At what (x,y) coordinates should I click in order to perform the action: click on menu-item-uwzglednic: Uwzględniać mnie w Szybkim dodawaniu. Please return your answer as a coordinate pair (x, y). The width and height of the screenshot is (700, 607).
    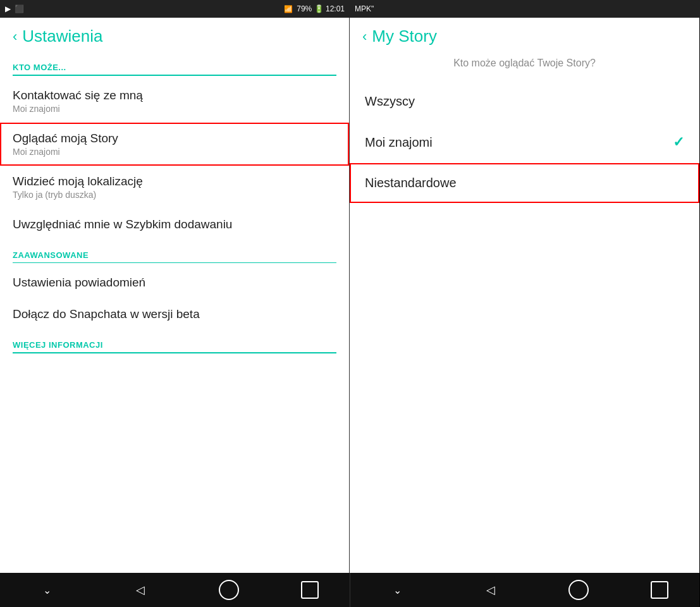
    Looking at the image, I should click on (175, 224).